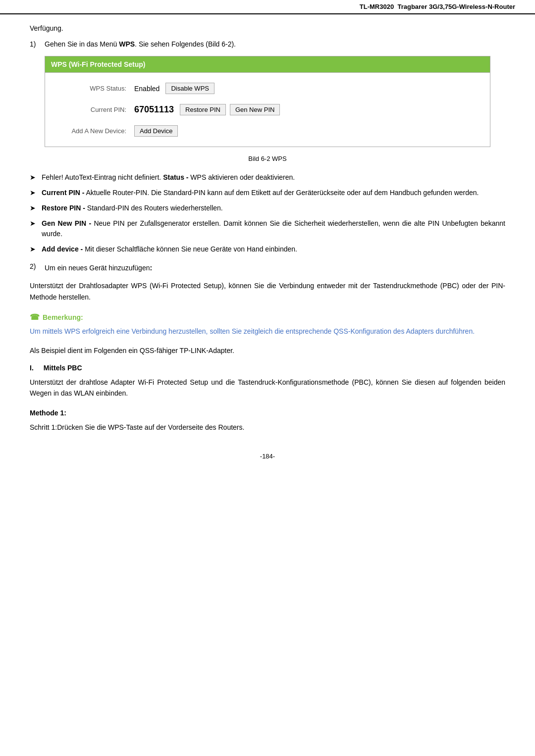 The width and height of the screenshot is (535, 756). Describe the element at coordinates (273, 193) in the screenshot. I see `bullet-text-2: Current PIN - Aktuelle Router-PIN. Die S…` at that location.